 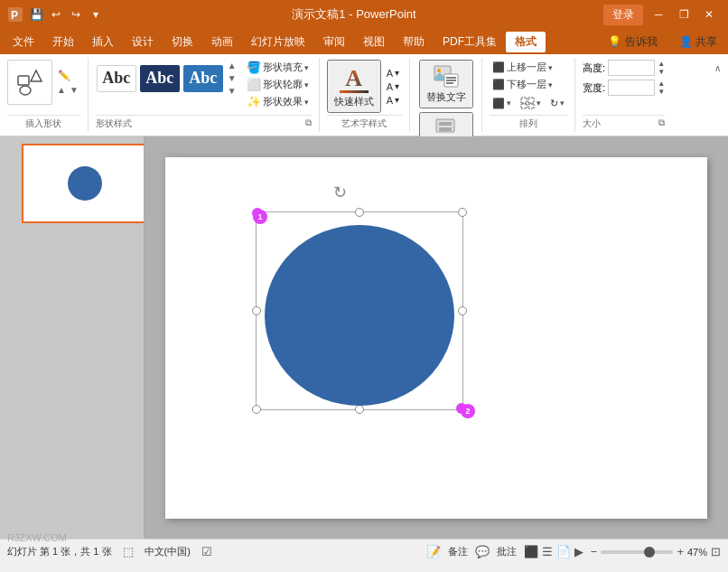 I want to click on shape-style-blue: Abc, so click(x=203, y=79).